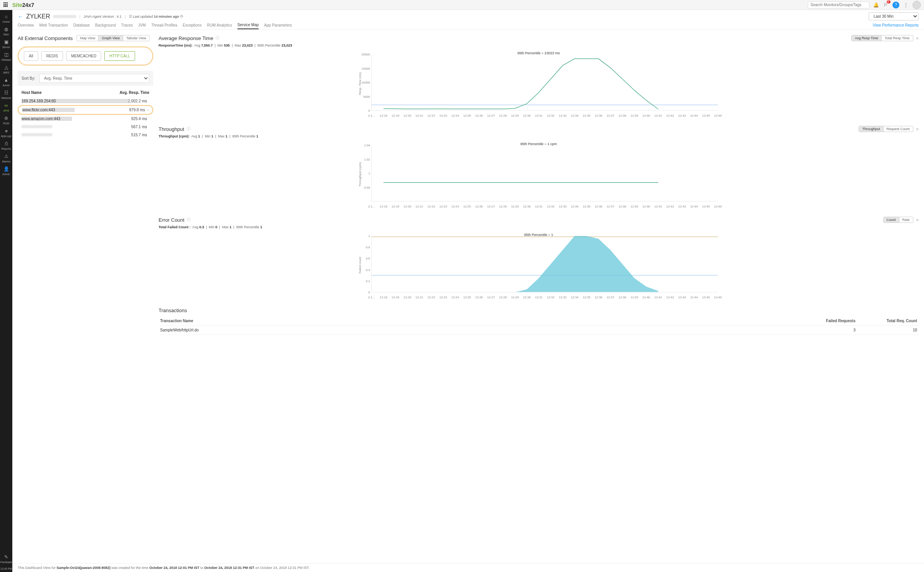 The image size is (924, 572). Describe the element at coordinates (886, 129) in the screenshot. I see `throughput-toggle: ThroughputRequest Count` at that location.